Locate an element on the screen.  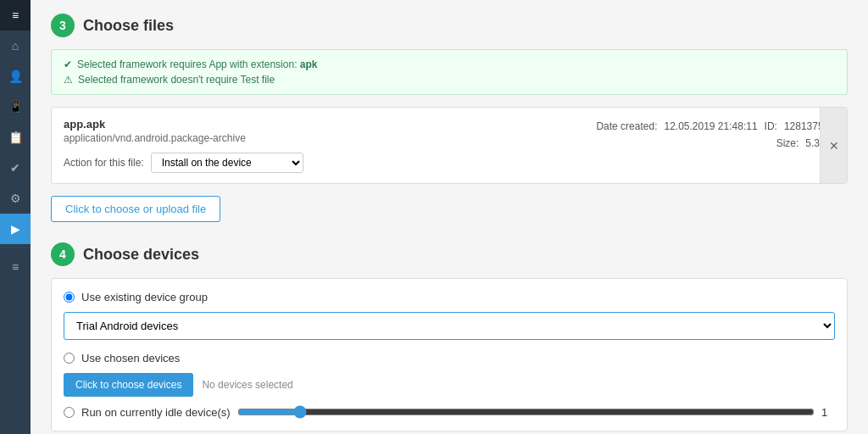
step3-header: 3 Choose files is located at coordinates (449, 25).